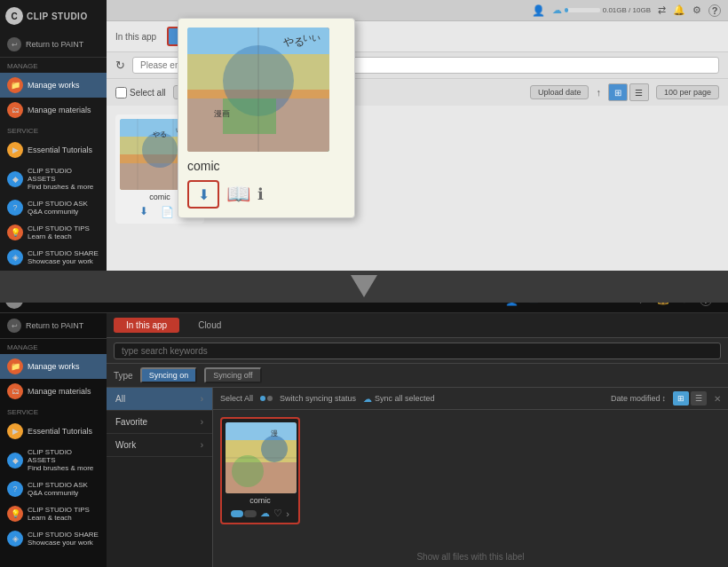  What do you see at coordinates (160, 445) in the screenshot?
I see `filter-work: Work ›` at bounding box center [160, 445].